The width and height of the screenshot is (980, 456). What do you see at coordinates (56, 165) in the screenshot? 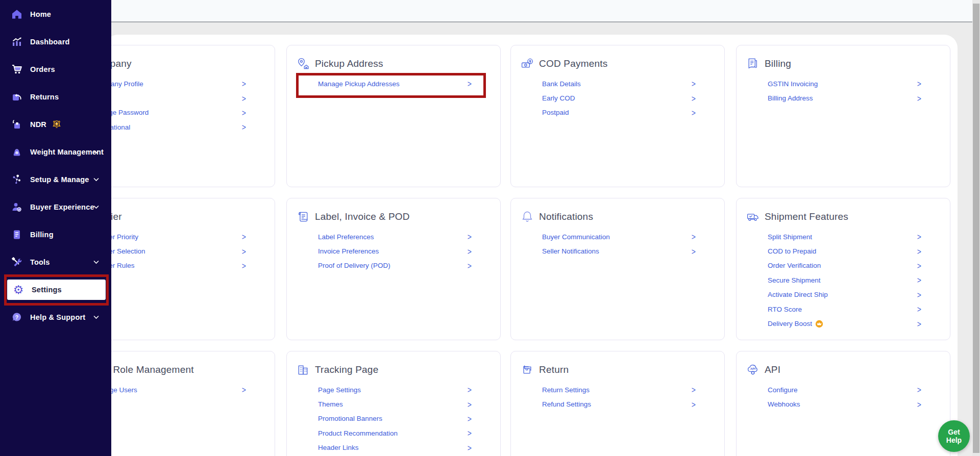
I see `sidebar-nav: Home Dashboard Orders Returns NDR` at bounding box center [56, 165].